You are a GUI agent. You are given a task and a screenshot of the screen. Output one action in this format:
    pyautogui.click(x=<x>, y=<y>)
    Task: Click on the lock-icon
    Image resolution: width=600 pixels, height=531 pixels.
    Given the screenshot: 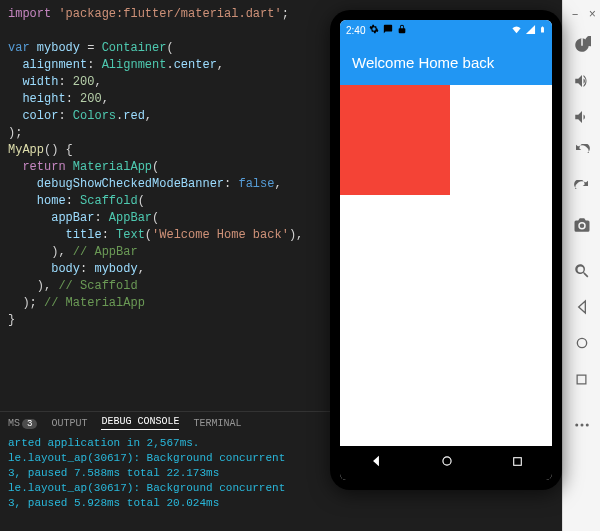 What is the action you would take?
    pyautogui.click(x=402, y=30)
    